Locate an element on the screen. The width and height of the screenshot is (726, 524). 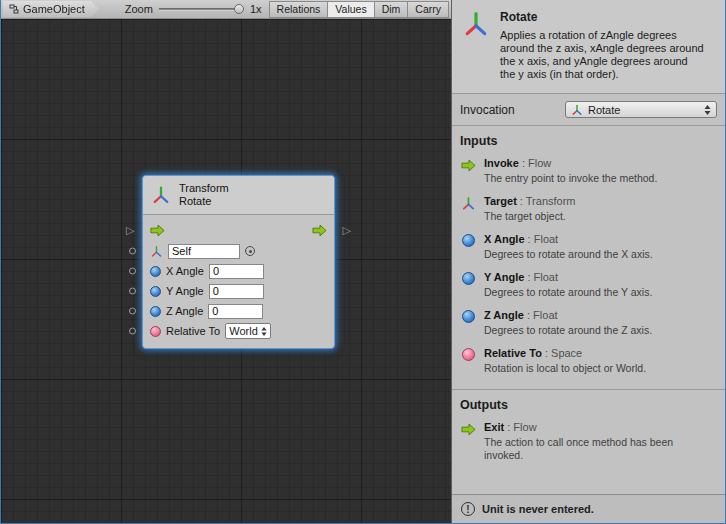
flow-row: ▷ ▷ is located at coordinates (238, 230).